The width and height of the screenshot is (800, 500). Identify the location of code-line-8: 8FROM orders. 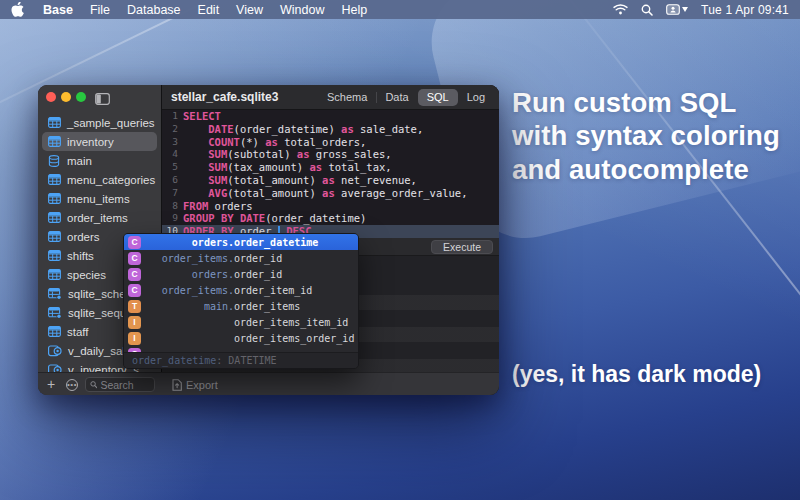
(330, 206).